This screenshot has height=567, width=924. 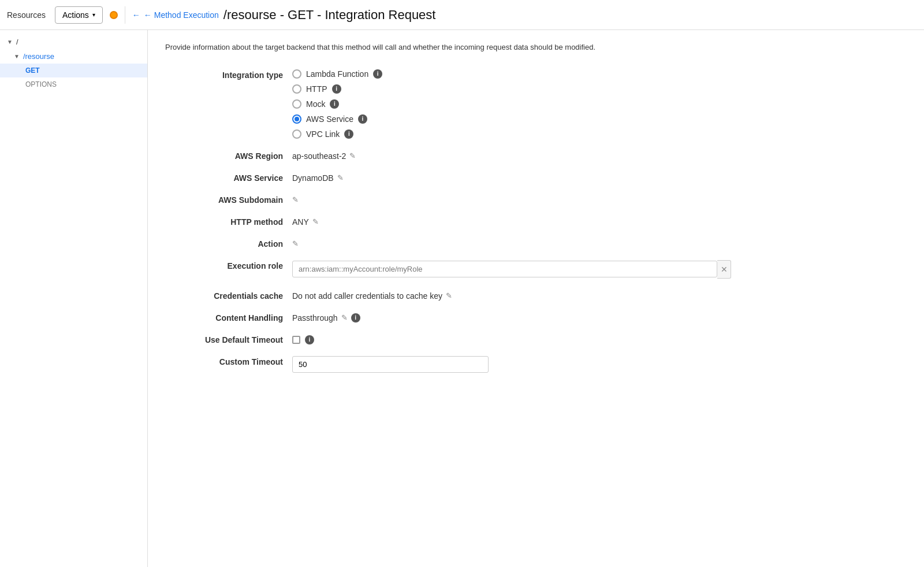 What do you see at coordinates (599, 295) in the screenshot?
I see `credentials-cache-value-wrap: Do not add caller credentials to cache k…` at bounding box center [599, 295].